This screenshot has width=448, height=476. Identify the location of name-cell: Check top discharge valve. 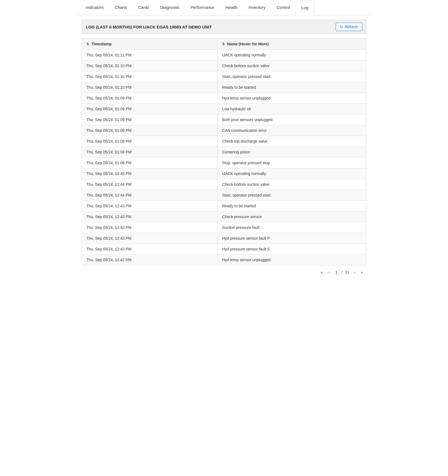
(292, 142).